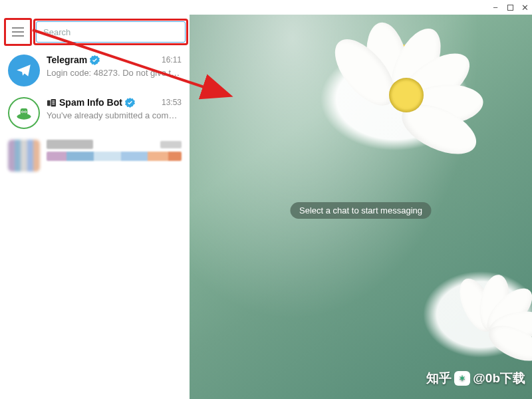 The height and width of the screenshot is (399, 532). Describe the element at coordinates (499, 378) in the screenshot. I see `watermark-handle: @0b下载` at that location.